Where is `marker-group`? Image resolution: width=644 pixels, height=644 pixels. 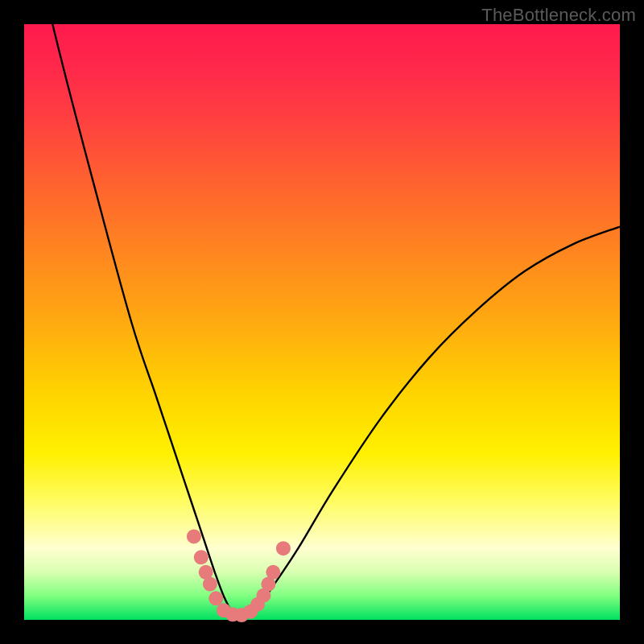 marker-group is located at coordinates (238, 576).